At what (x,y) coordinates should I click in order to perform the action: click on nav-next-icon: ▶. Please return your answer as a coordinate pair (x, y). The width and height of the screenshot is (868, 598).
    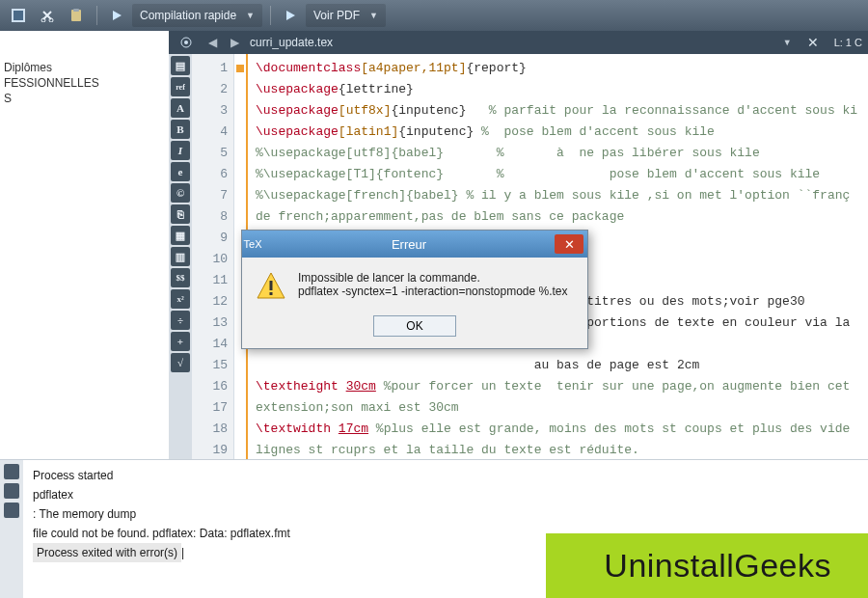
    Looking at the image, I should click on (235, 42).